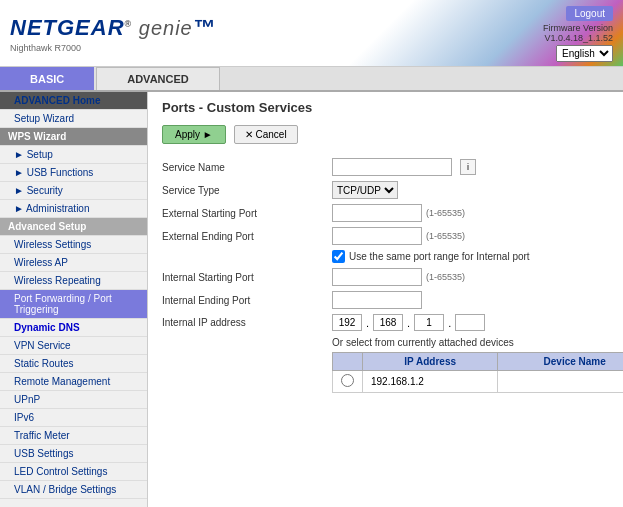 This screenshot has width=623, height=507. I want to click on sidebar-item-usb-settings: USB Settings, so click(74, 454).